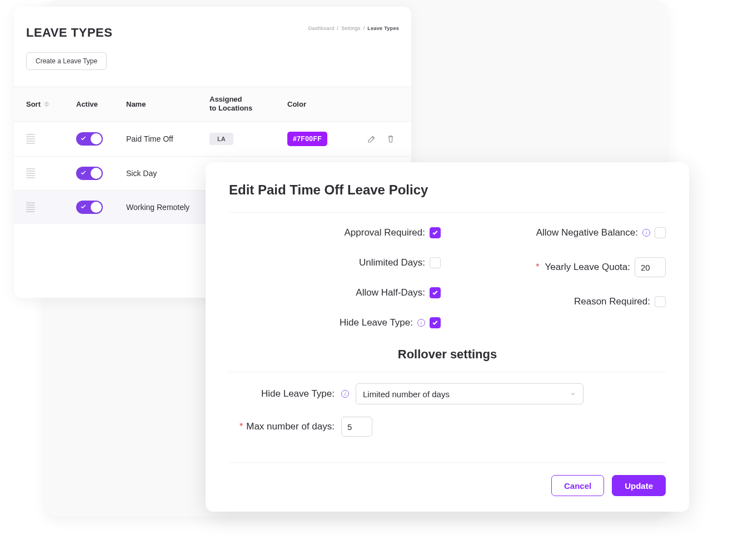  Describe the element at coordinates (447, 190) in the screenshot. I see `modal-title: Edit Paid Time Off Leave Policy` at that location.